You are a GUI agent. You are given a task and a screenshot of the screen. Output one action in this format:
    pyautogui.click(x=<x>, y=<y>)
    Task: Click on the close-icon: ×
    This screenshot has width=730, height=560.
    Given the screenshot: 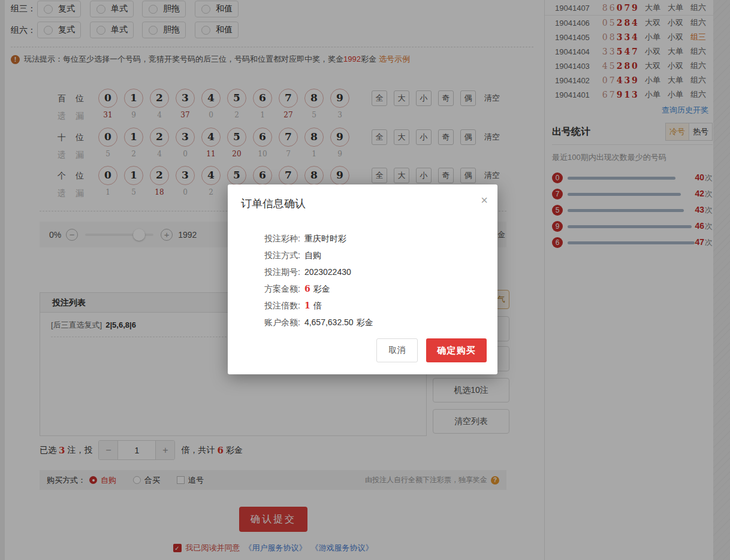 What is the action you would take?
    pyautogui.click(x=484, y=200)
    